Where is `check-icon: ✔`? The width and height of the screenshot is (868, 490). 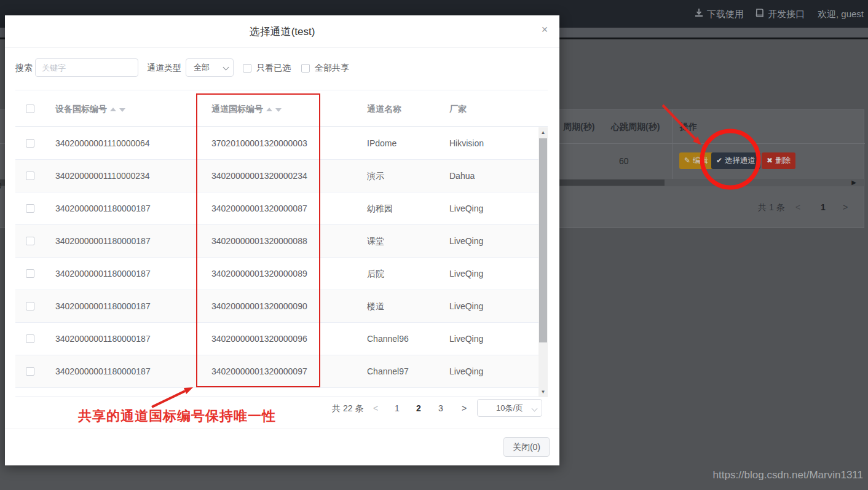
check-icon: ✔ is located at coordinates (719, 160).